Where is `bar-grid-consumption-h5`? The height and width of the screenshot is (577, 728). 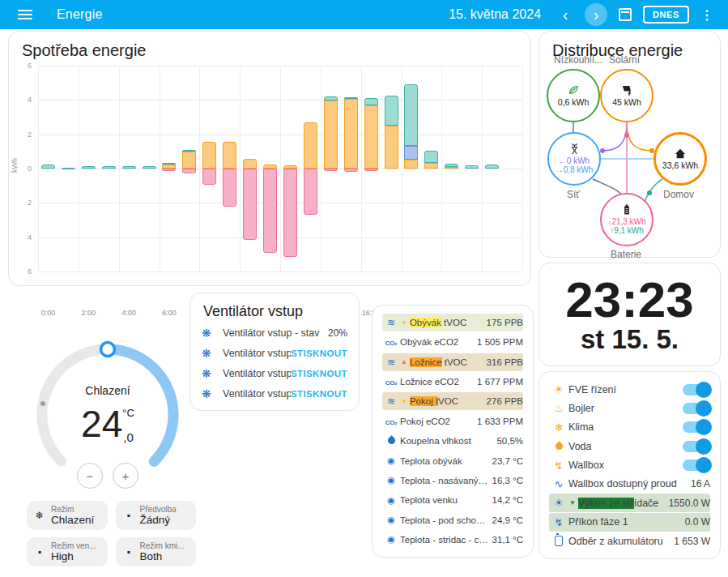
bar-grid-consumption-h5 is located at coordinates (149, 167).